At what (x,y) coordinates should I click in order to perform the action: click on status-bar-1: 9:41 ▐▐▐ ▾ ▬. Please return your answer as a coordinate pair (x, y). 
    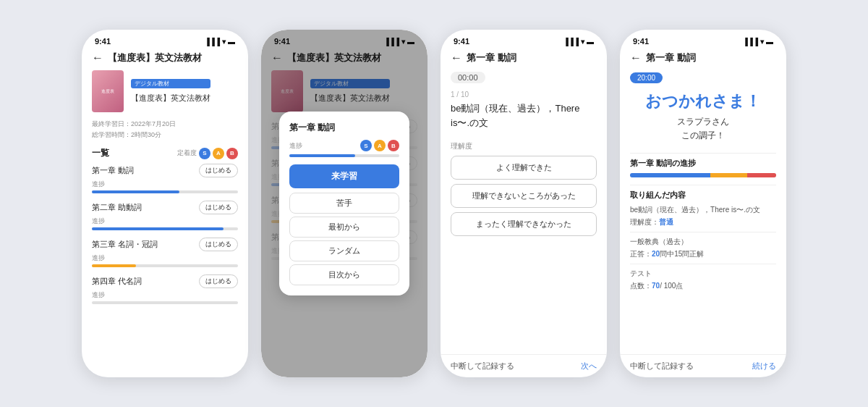
    Looking at the image, I should click on (165, 39).